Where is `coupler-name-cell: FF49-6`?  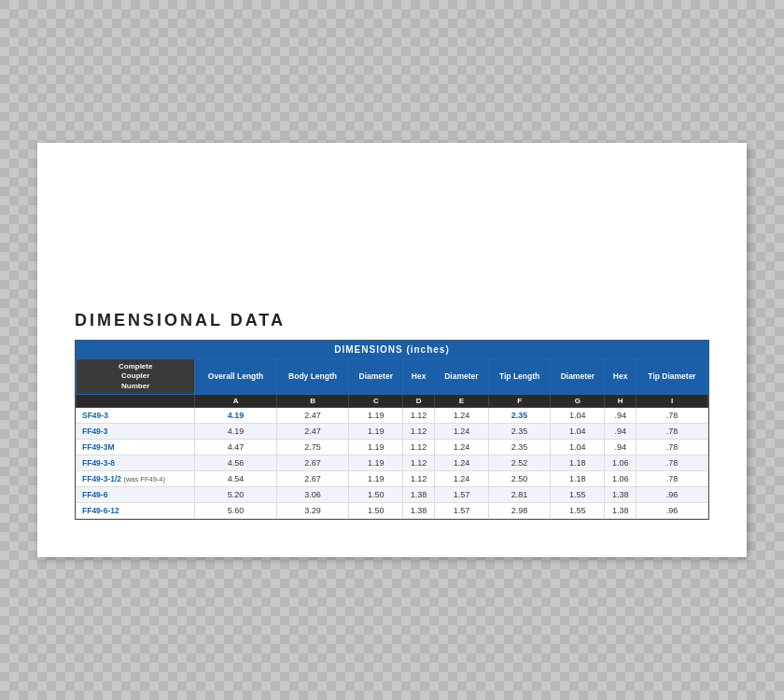 coupler-name-cell: FF49-6 is located at coordinates (136, 495).